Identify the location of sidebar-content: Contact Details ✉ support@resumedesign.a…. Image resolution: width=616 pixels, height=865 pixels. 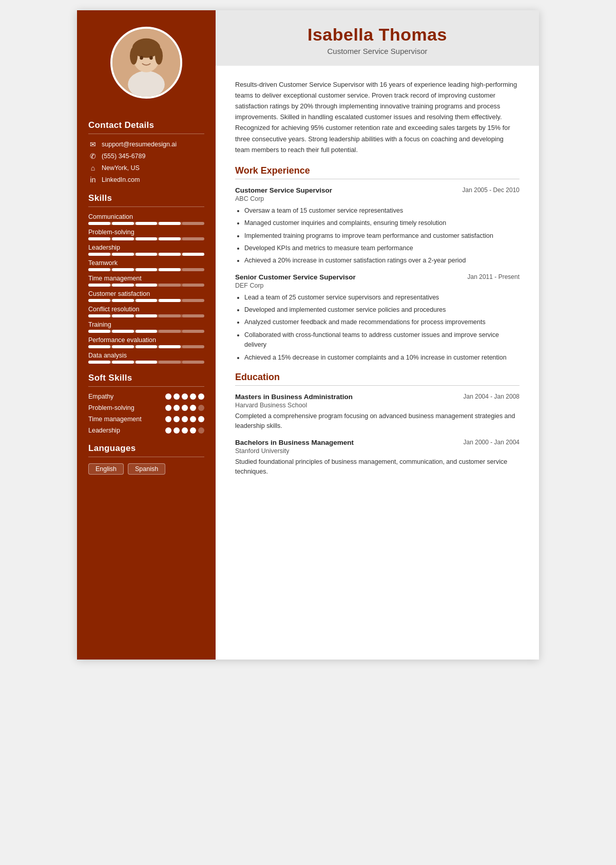
(146, 293).